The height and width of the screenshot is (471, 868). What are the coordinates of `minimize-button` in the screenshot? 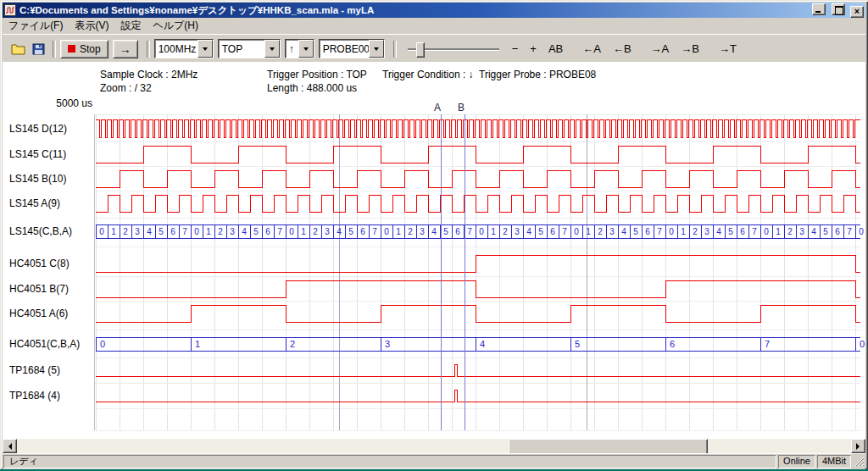 It's located at (819, 9).